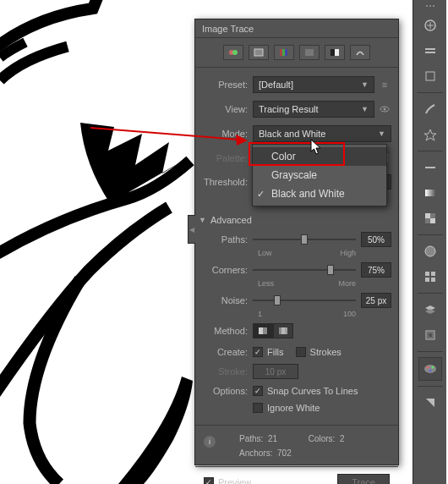 Image resolution: width=448 pixels, height=484 pixels. What do you see at coordinates (227, 371) in the screenshot?
I see `stroke-width-label: Stroke:` at bounding box center [227, 371].